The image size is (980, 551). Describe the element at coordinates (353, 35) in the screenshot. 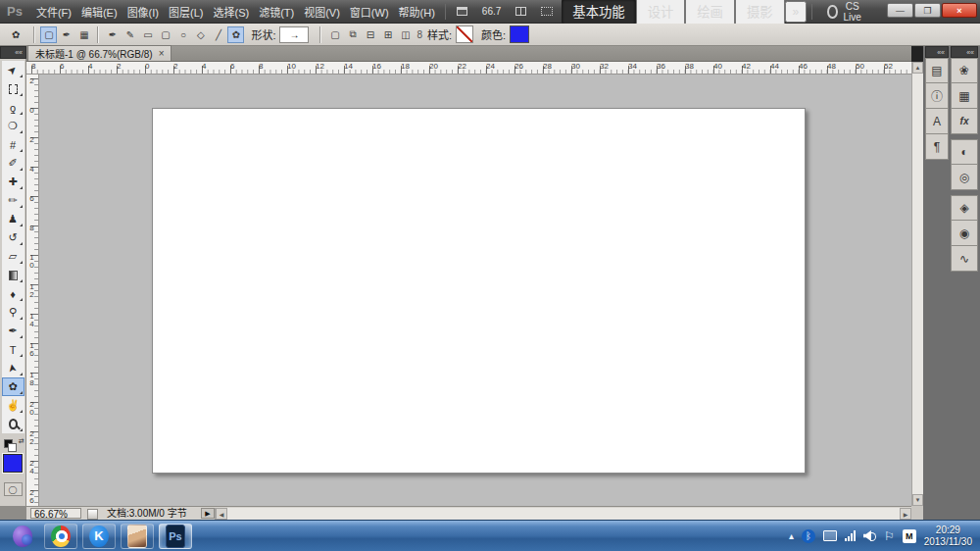

I see `add-shape-area-button: ⧉` at that location.